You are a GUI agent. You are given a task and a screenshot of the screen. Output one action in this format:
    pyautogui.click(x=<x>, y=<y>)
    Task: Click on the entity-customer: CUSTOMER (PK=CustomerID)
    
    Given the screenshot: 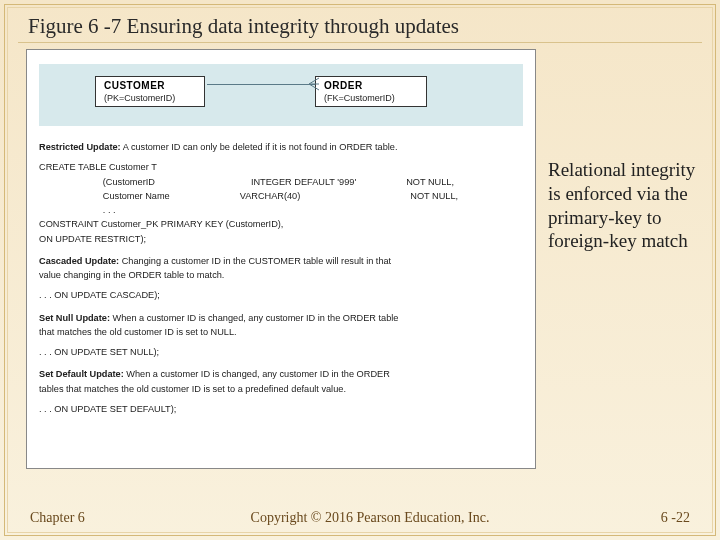 What is the action you would take?
    pyautogui.click(x=150, y=92)
    